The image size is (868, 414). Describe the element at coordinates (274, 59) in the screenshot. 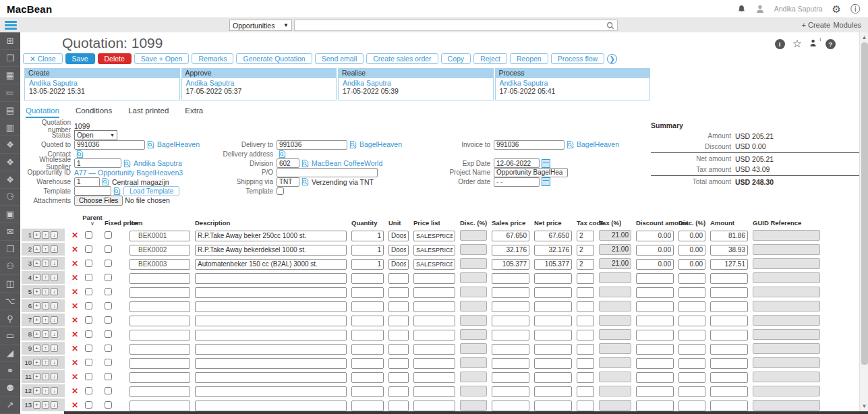

I see `generate-quotation-button: Generate Quotation` at that location.